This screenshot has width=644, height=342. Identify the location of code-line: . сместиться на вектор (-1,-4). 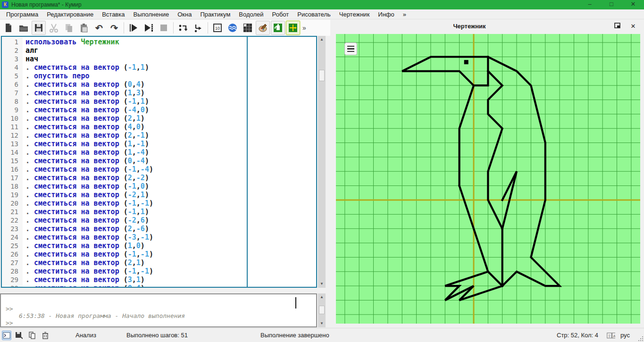
(169, 169).